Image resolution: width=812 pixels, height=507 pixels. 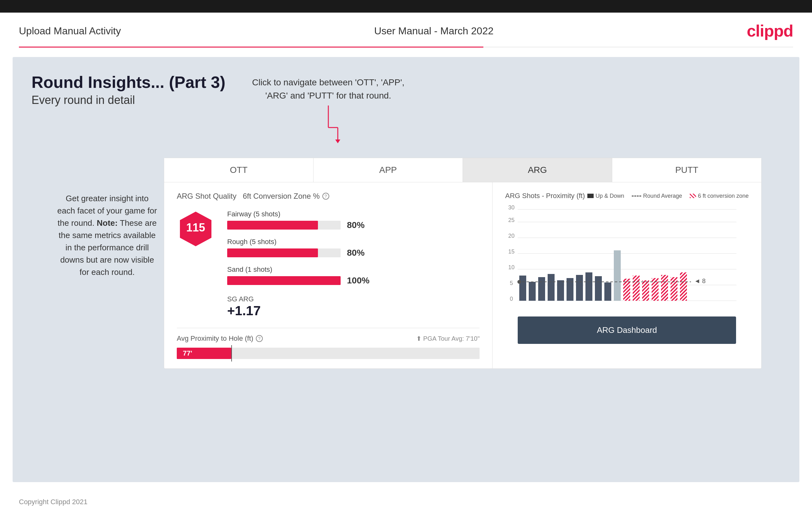 What do you see at coordinates (663, 196) in the screenshot?
I see `legend-round-avg-label: Round Average` at bounding box center [663, 196].